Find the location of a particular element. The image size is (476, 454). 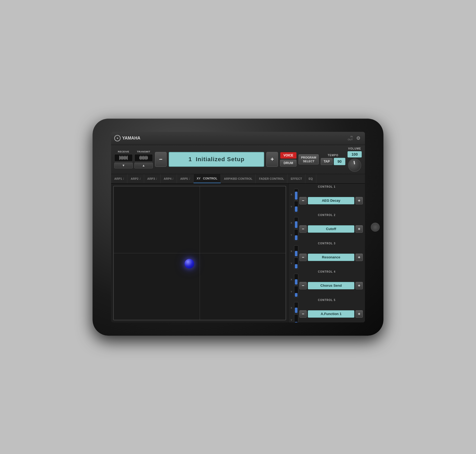

transmit-label: TRANSMIT is located at coordinates (144, 152).